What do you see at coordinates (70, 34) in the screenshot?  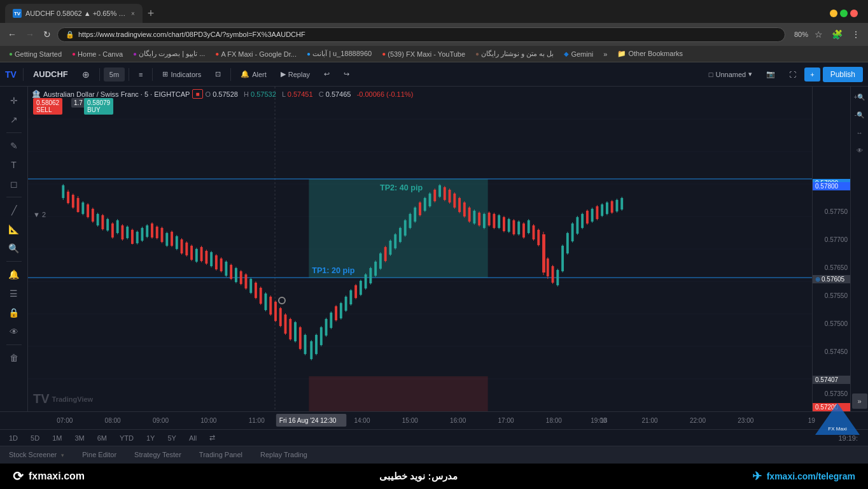 I see `security-icon: 🔒` at bounding box center [70, 34].